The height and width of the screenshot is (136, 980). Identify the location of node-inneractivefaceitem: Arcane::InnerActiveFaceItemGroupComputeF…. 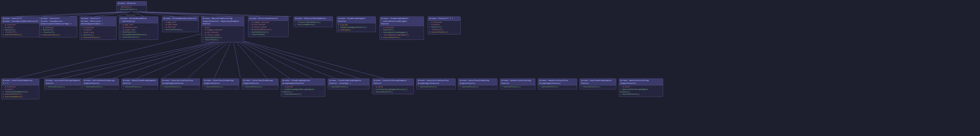
(180, 84).